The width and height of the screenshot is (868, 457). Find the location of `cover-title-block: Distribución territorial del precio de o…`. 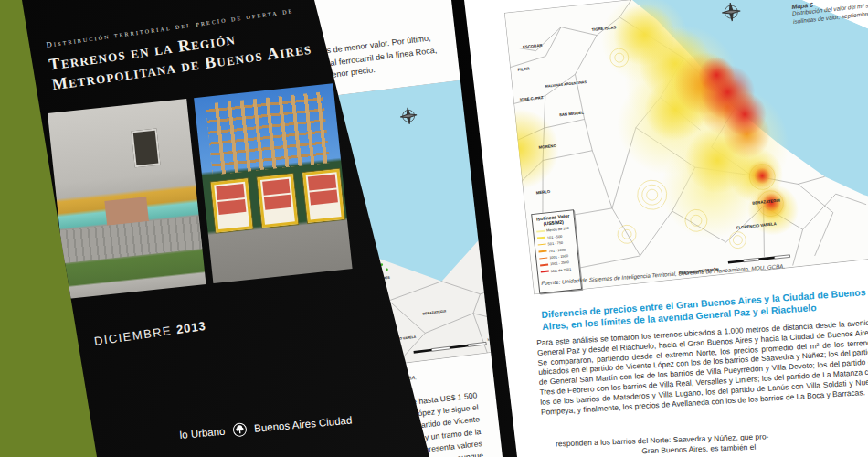

cover-title-block: Distribución territorial del precio de o… is located at coordinates (199, 48).